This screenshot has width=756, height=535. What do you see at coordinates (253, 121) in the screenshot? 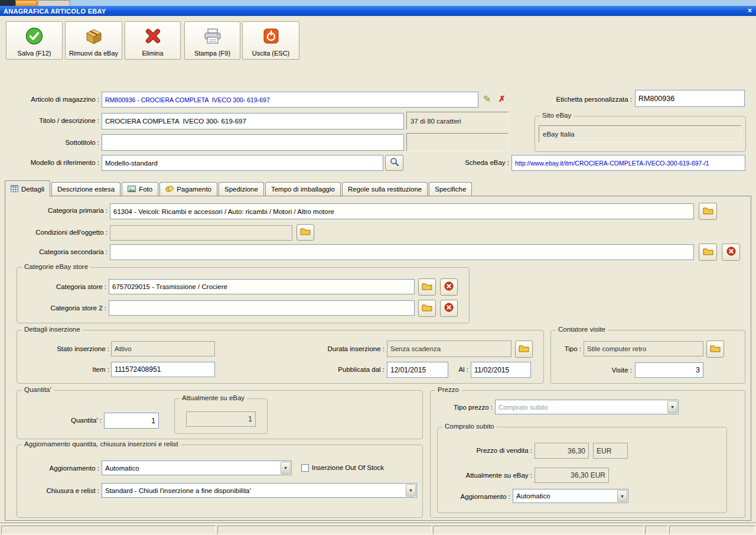
I see `titolo-field: CROCIERA COMPLETA IVECO 300- 619-697` at bounding box center [253, 121].